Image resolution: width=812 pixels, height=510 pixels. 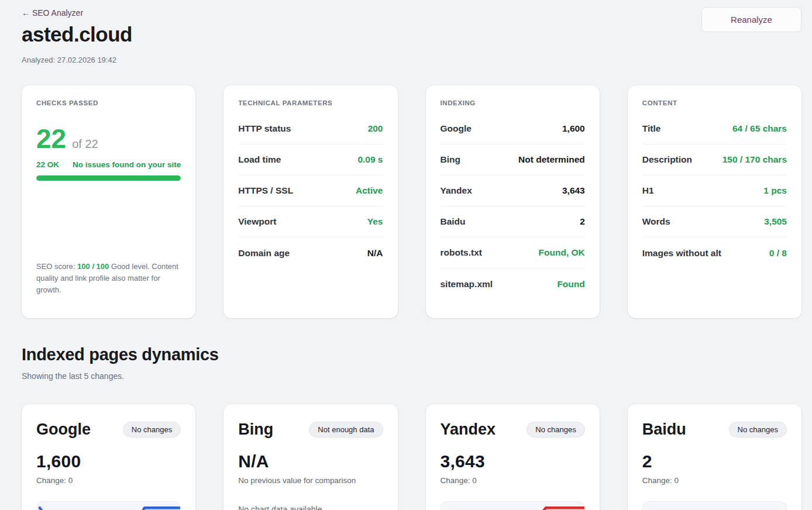 I want to click on yandex-dynamics-card: Yandex No changes 3,643 Change: 0, so click(x=512, y=457).